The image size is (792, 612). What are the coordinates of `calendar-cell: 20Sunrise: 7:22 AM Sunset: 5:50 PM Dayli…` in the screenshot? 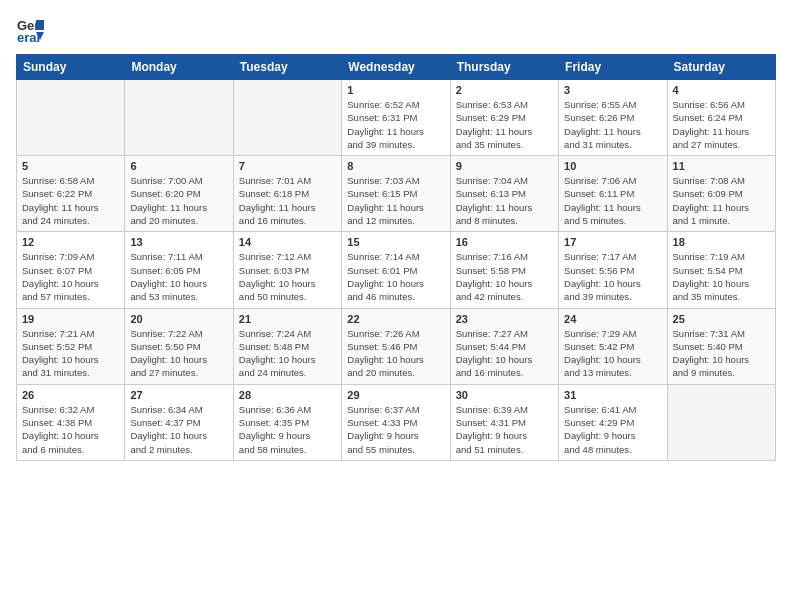 It's located at (179, 346).